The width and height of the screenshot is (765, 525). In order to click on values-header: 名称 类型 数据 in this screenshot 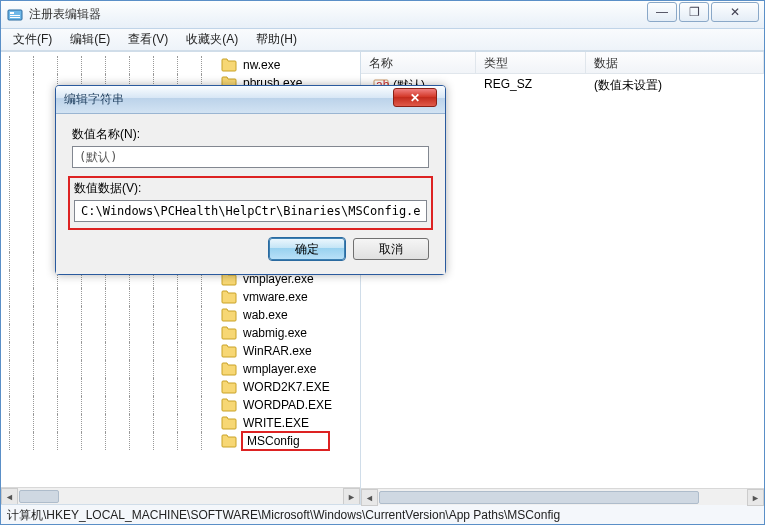, I will do `click(562, 63)`.